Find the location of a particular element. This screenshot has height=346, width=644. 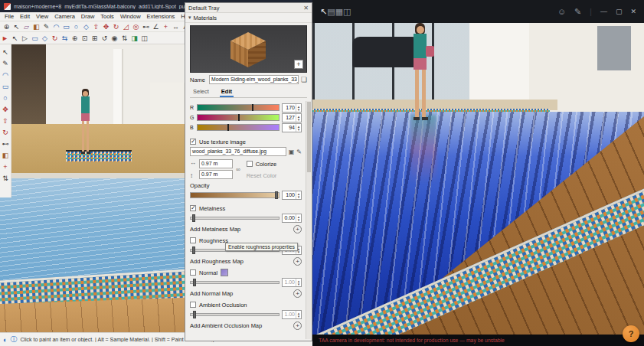

dimension-icon: ↔ is located at coordinates (176, 26).